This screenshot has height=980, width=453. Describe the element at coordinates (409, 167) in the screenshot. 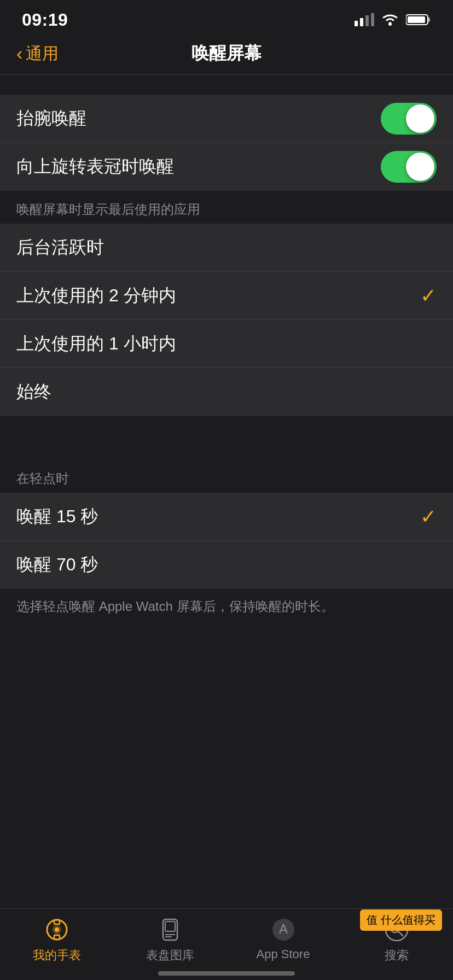

I see `crown-rotate-toggle` at that location.